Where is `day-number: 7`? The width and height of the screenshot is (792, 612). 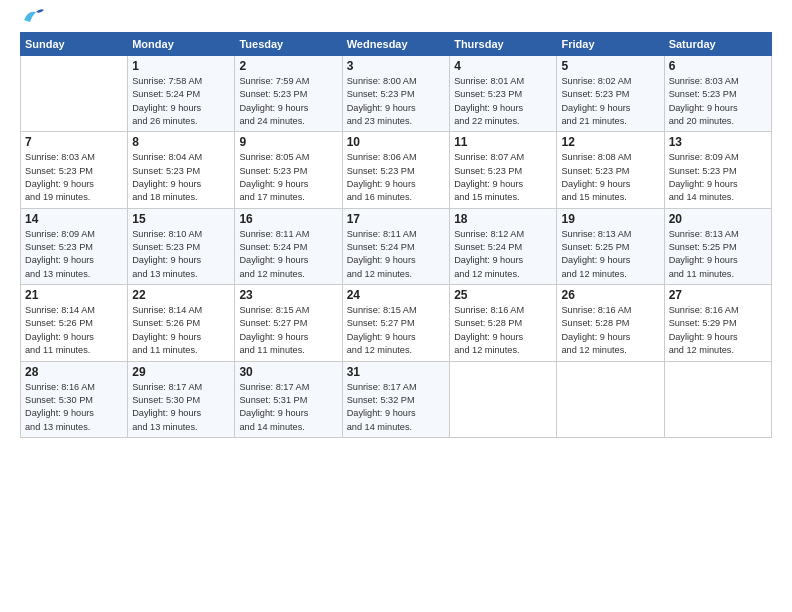
day-number: 7 is located at coordinates (74, 142).